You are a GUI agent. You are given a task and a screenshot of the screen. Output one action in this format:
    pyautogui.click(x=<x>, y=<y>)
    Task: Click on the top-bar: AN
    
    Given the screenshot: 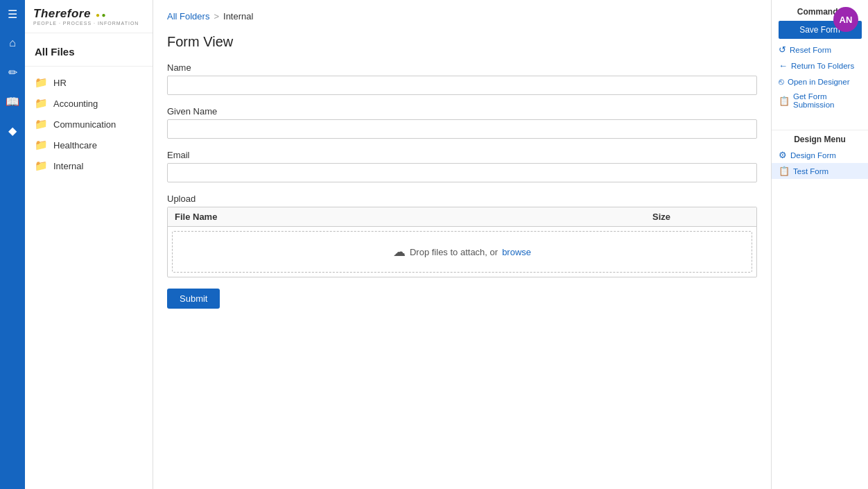 What is the action you would take?
    pyautogui.click(x=846, y=19)
    